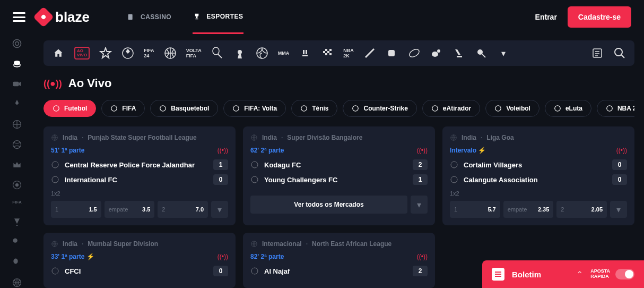 This screenshot has width=644, height=288. Describe the element at coordinates (19, 17) in the screenshot. I see `menu-icon` at that location.